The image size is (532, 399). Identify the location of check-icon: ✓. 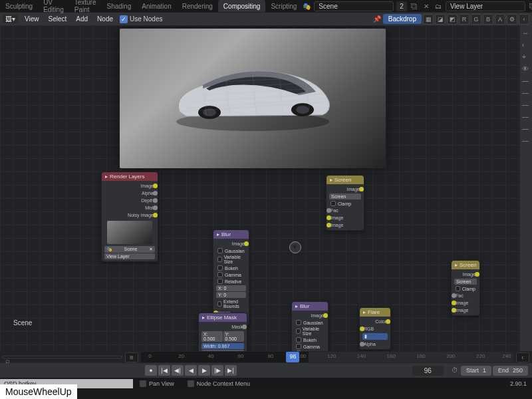
(124, 19).